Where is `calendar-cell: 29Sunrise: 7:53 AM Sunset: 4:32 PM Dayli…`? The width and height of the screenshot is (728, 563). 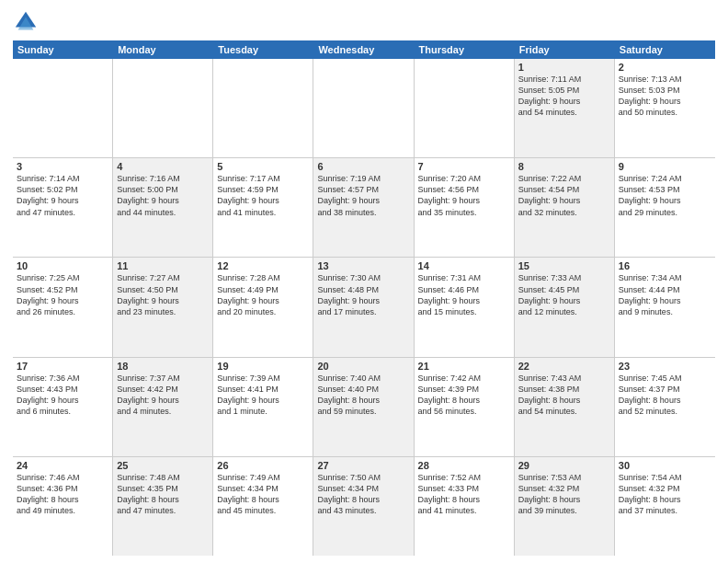
calendar-cell: 29Sunrise: 7:53 AM Sunset: 4:32 PM Dayli… is located at coordinates (564, 506).